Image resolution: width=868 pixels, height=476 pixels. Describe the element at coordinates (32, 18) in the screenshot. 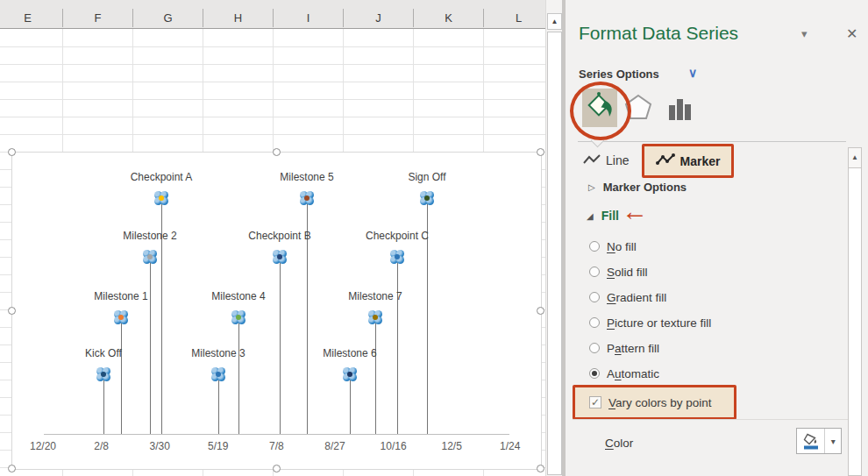

I see `column-header-E: E` at that location.